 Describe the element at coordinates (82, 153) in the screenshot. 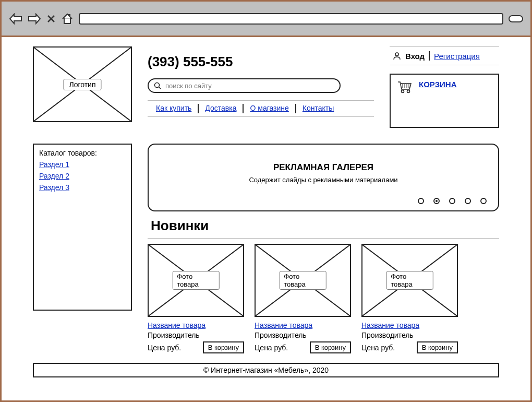

I see `catalog-title: Каталог товаров:` at that location.